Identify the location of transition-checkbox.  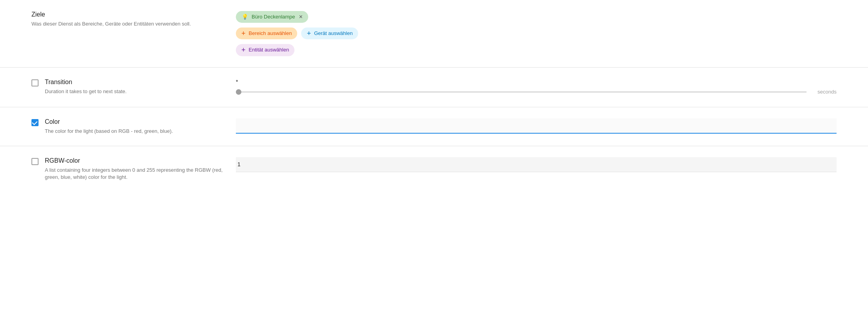
(35, 83).